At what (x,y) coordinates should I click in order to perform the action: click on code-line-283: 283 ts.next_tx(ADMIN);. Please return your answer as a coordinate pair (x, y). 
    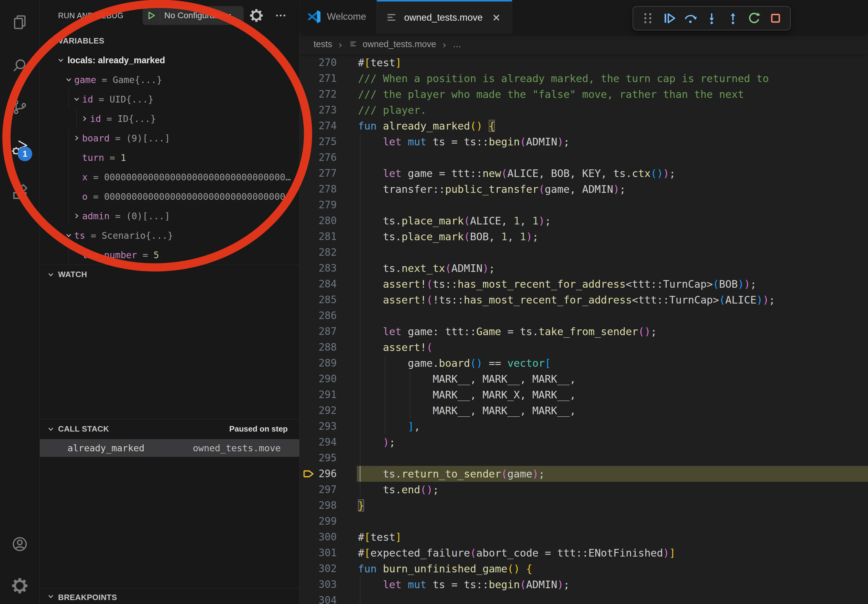
    Looking at the image, I should click on (584, 268).